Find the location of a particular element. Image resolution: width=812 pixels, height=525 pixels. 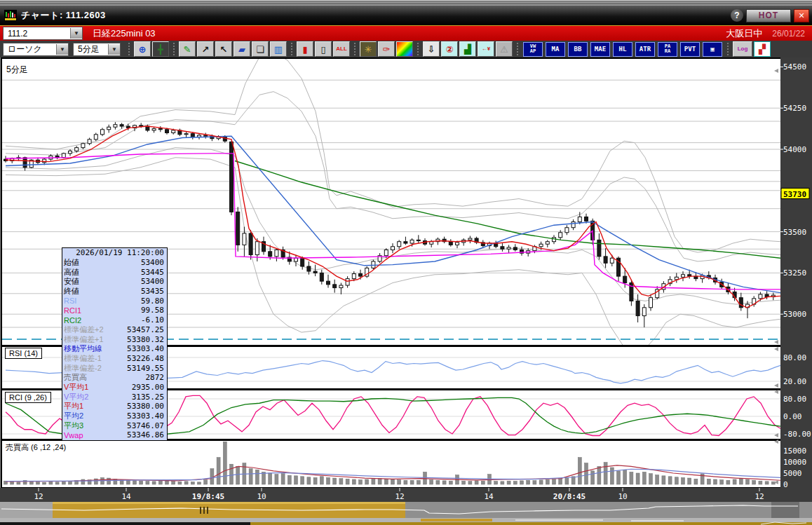

bar-width-plus-icon: ▮ is located at coordinates (305, 49).